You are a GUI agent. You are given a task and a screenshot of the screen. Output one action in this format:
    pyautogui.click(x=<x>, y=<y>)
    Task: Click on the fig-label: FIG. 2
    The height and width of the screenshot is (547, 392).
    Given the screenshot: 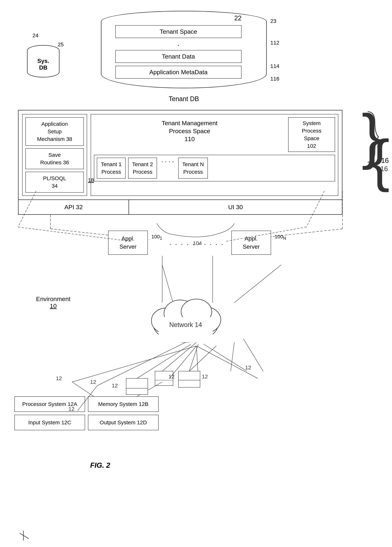 What is the action you would take?
    pyautogui.click(x=100, y=465)
    